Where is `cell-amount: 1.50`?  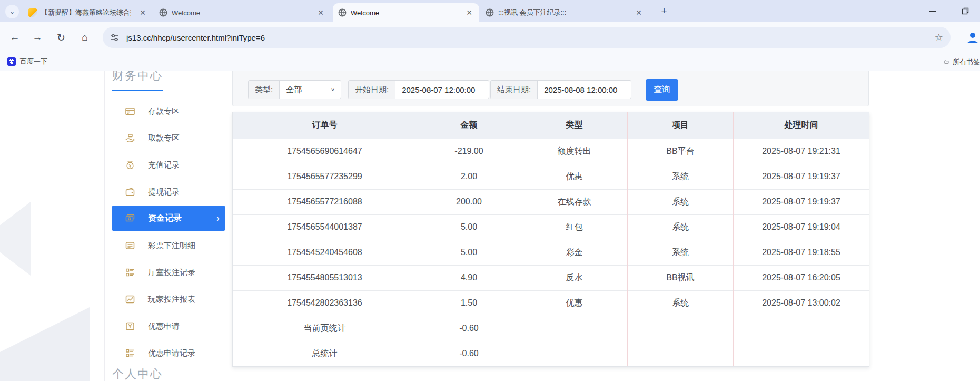
cell-amount: 1.50 is located at coordinates (469, 303).